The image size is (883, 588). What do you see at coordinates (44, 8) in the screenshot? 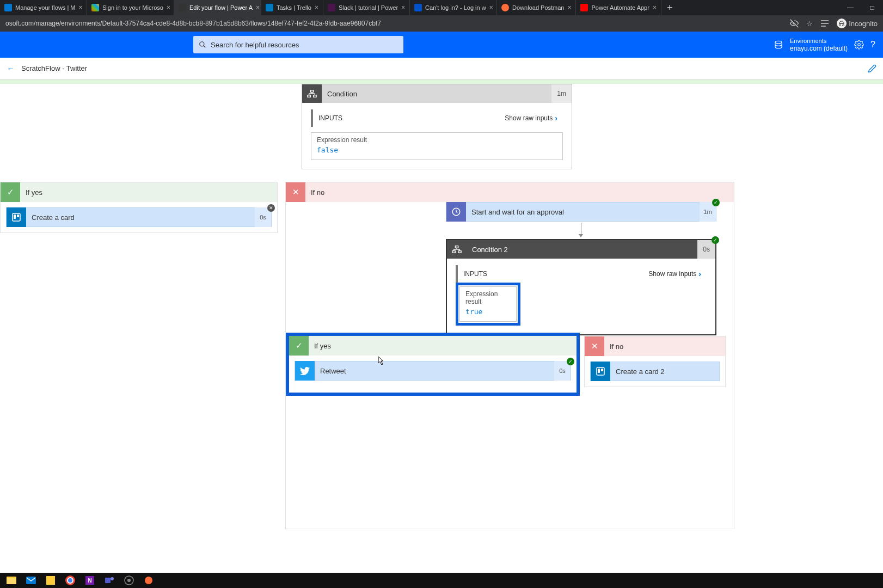
I see `tab-manage-flows: Manage your flows | M ×` at bounding box center [44, 8].